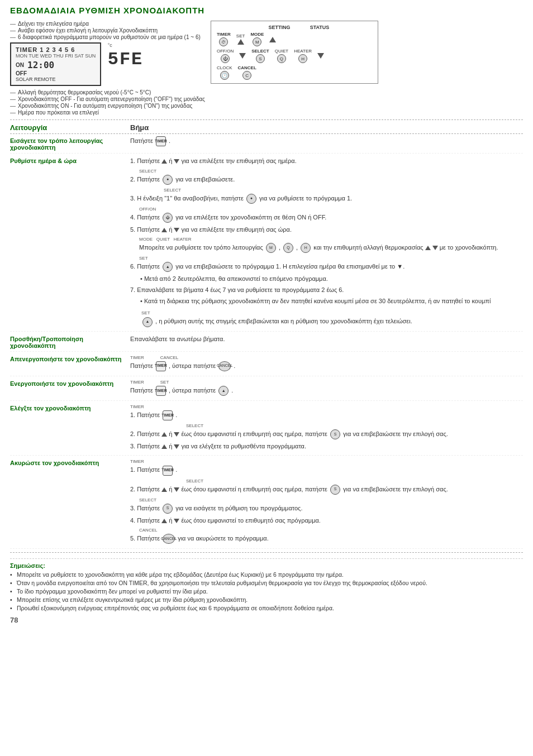  What do you see at coordinates (326, 342) in the screenshot?
I see `bhma-prosthiki: Επαναλάβατε τα ανωτέρω βήματα.` at bounding box center [326, 342].